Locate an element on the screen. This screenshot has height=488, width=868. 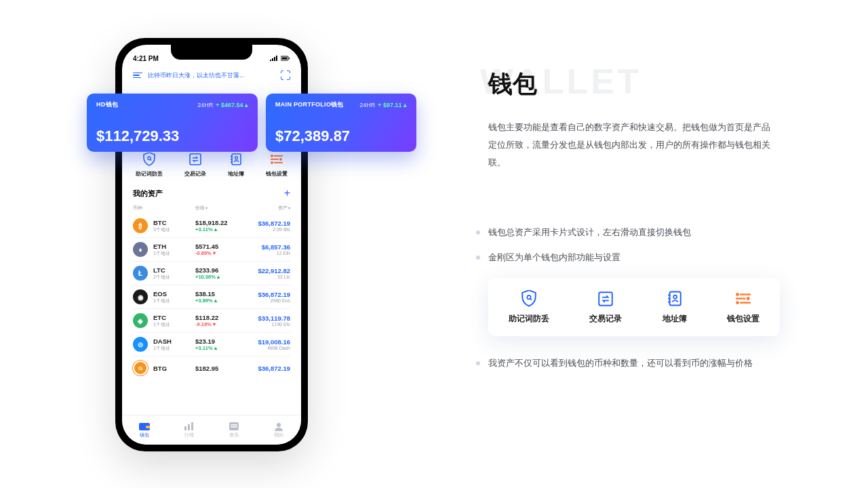
balance-amount: $112,729.33 is located at coordinates (172, 136).